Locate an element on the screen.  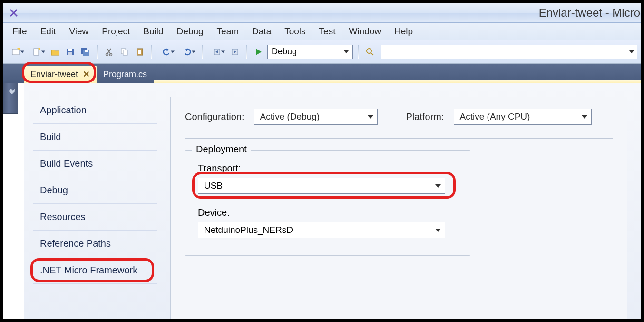
dropdown-value: NetduinoPlus_NERsD is located at coordinates (248, 230).